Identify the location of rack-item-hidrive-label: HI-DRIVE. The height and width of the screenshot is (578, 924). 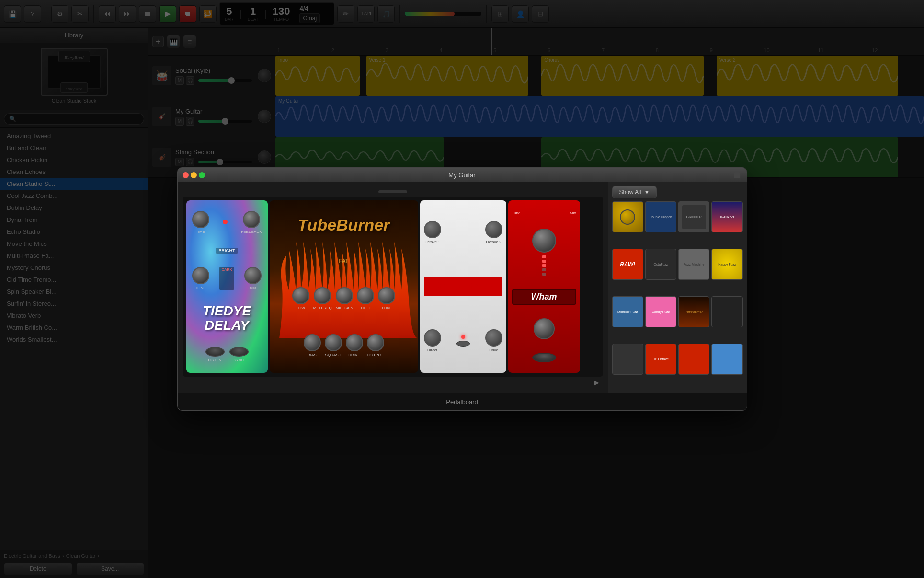
(727, 217).